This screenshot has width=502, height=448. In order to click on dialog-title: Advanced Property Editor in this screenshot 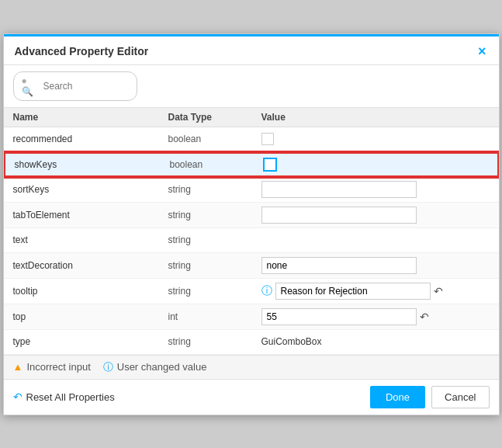, I will do `click(82, 51)`.